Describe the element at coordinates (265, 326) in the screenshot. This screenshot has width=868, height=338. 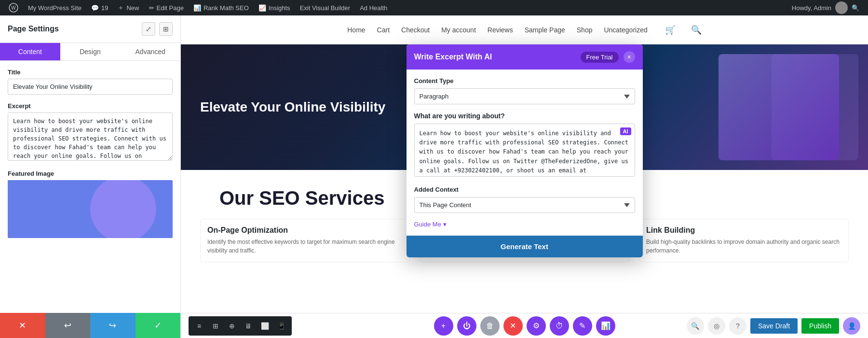
I see `builder-tool-tablet: ⬜` at that location.